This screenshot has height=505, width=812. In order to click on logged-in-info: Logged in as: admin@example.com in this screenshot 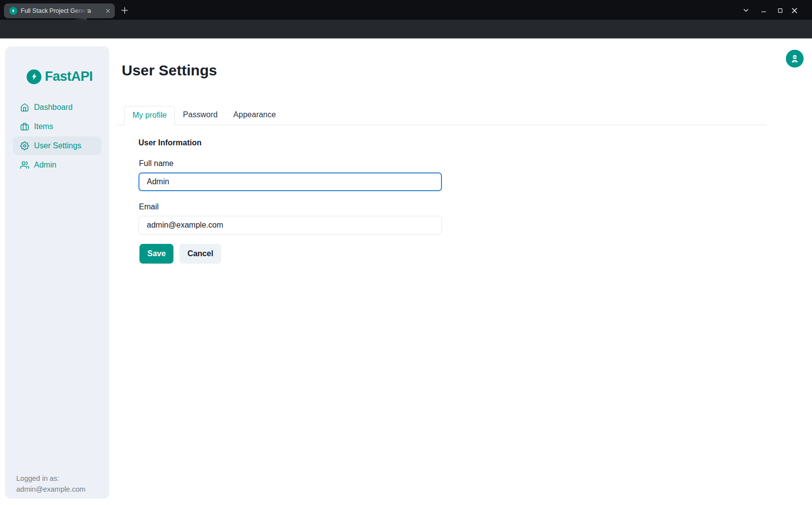, I will do `click(51, 484)`.